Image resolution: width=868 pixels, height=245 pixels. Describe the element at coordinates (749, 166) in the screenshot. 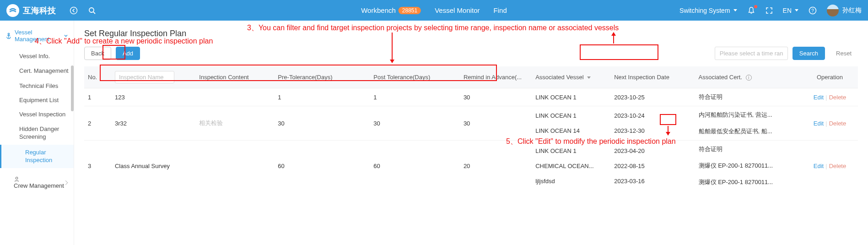

I see `cell-cert: 符合证明测爆仪 EP-200-1 8270011...测爆仪 EP-200-1 …` at that location.